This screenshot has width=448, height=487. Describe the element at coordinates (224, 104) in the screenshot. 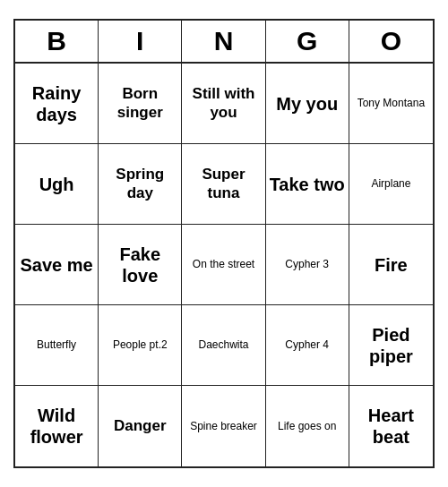

I see `bingo-cell-2: Still with you` at that location.